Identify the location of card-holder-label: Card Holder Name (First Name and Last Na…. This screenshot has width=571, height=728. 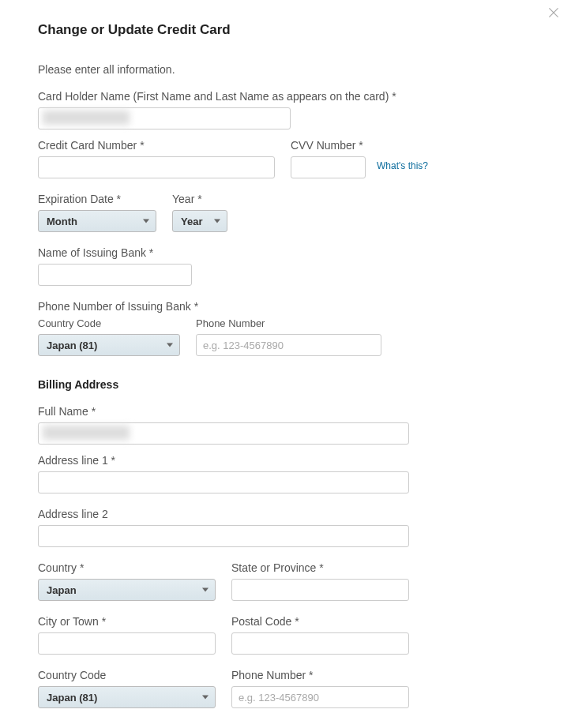
(286, 96).